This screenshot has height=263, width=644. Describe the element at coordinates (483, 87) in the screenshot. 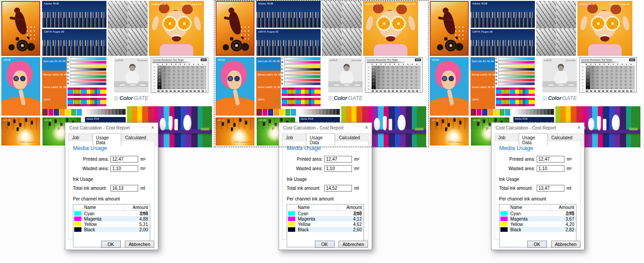

I see `spot-lab-color-column: Spot Lab 63, 49, 68 Bitmap Lab 63, 49, 6…` at that location.